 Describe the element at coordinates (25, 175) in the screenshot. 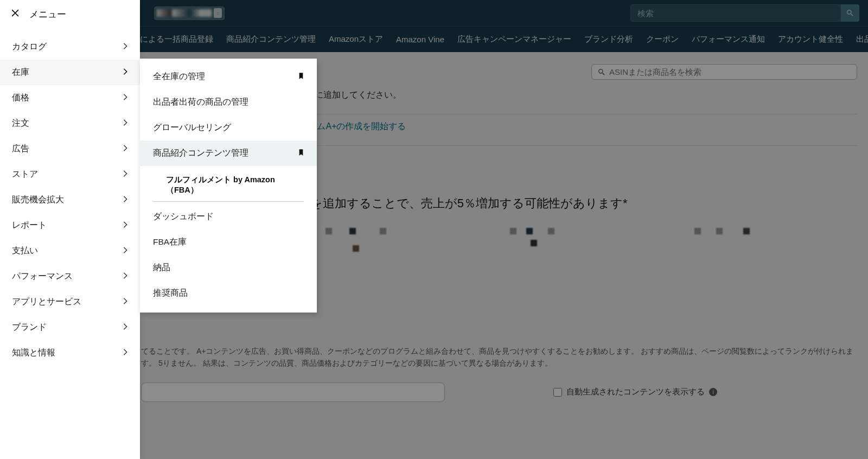

I see `menu-label: ストア` at that location.